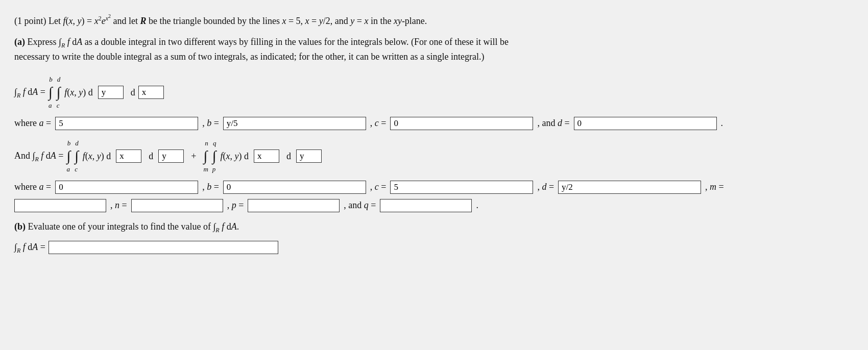 This screenshot has height=350, width=868. What do you see at coordinates (434, 156) in the screenshot?
I see `integral2-row: And ∫R f dA = b ∫ a d ∫ c f(x, y) d d + …` at bounding box center [434, 156].